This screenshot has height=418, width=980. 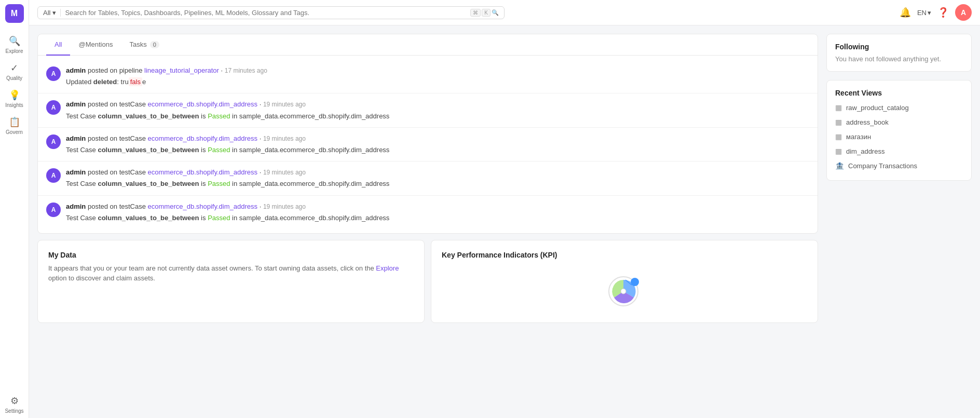 I want to click on my-data-card: My Data It appears that you or your team…, so click(x=231, y=281).